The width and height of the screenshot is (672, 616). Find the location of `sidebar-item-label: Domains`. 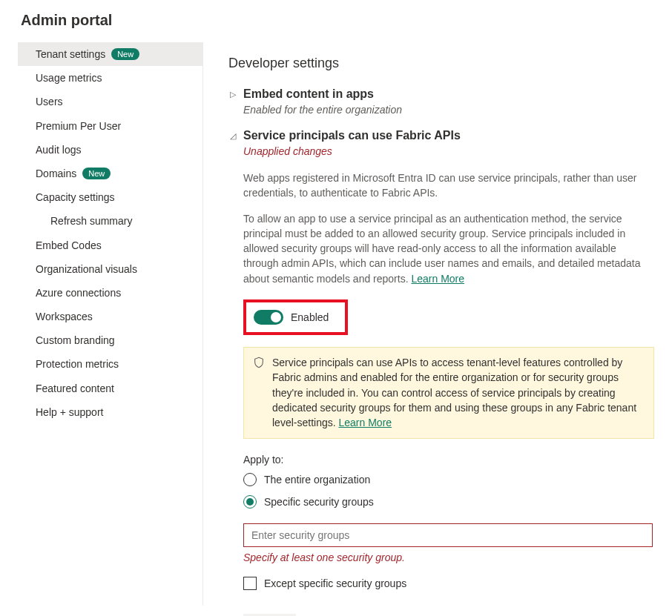

sidebar-item-label: Domains is located at coordinates (56, 173).